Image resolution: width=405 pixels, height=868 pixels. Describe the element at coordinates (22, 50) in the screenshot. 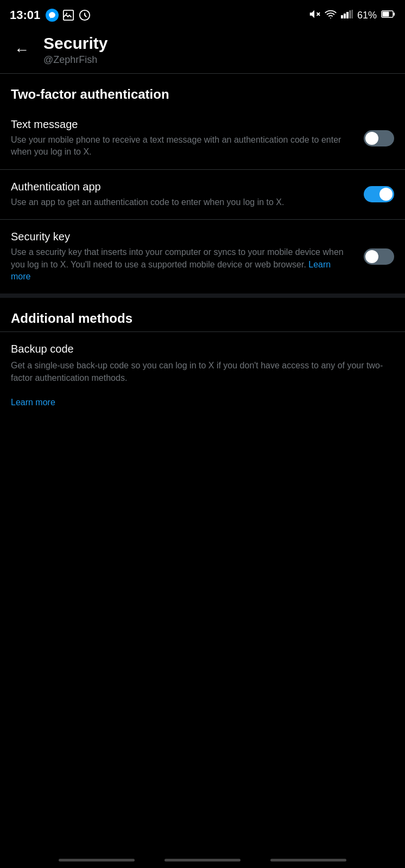

I see `back-button: ←` at that location.